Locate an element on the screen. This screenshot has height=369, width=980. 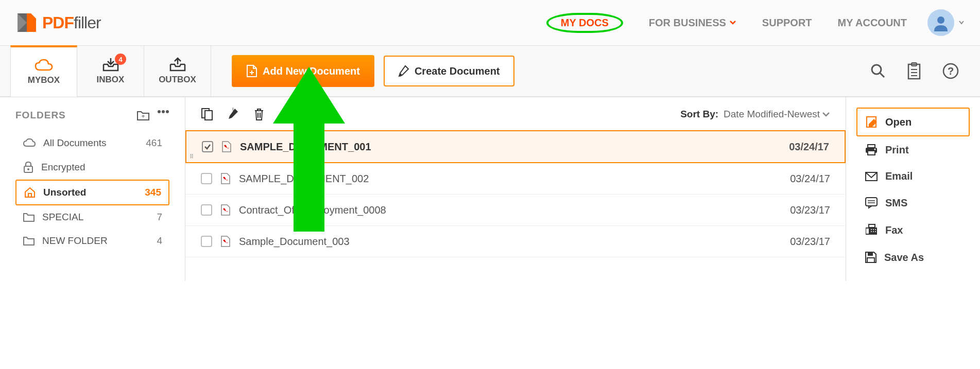
tabbar-buttons: Add New Document + Create Document is located at coordinates (373, 71).